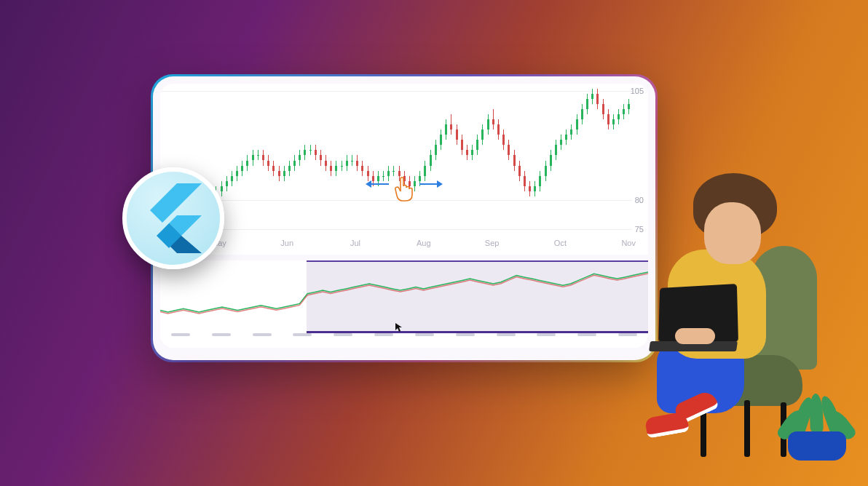 This screenshot has width=868, height=486. Describe the element at coordinates (492, 243) in the screenshot. I see `x-tick: Sep` at that location.